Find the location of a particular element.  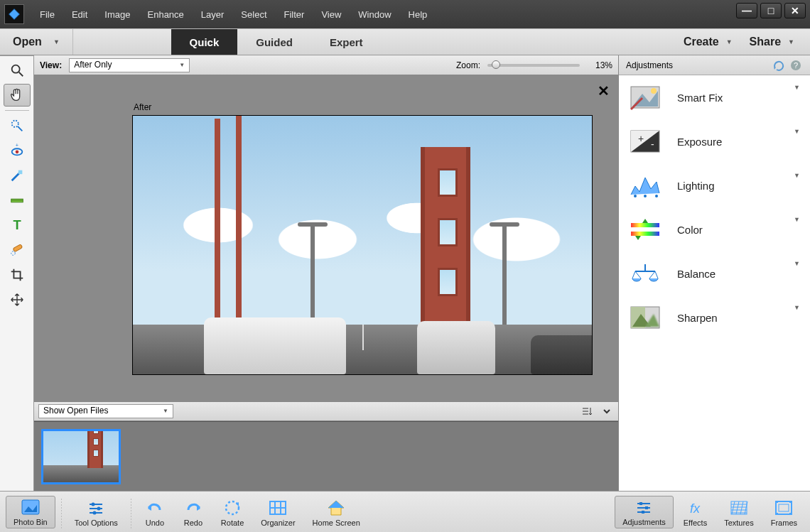

view-dropdown: After Only is located at coordinates (129, 65).